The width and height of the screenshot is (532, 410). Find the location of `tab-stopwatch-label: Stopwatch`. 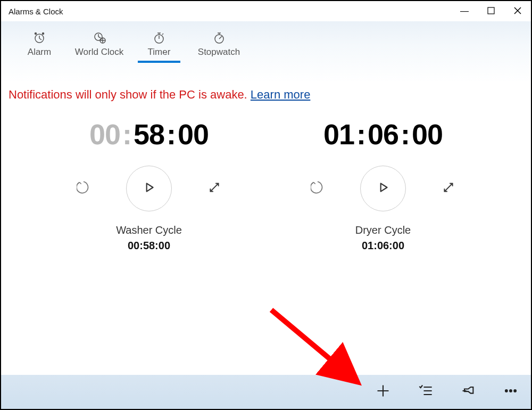

tab-stopwatch-label: Stopwatch is located at coordinates (219, 52).